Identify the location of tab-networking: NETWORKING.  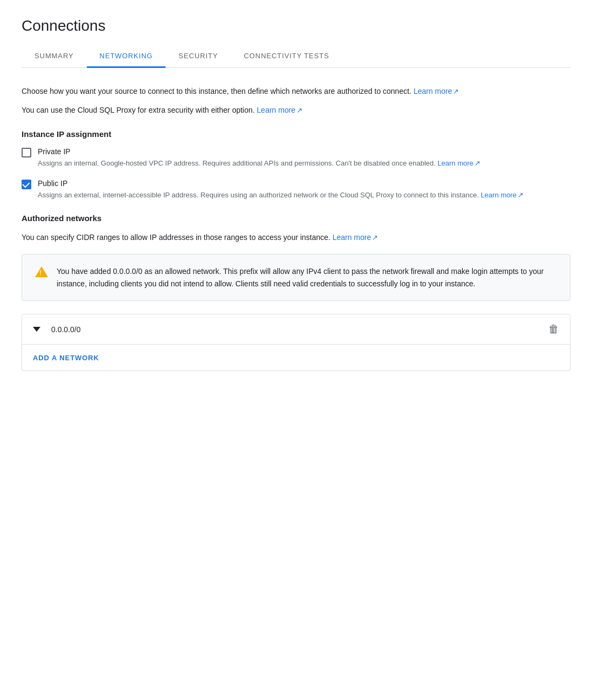
(126, 57).